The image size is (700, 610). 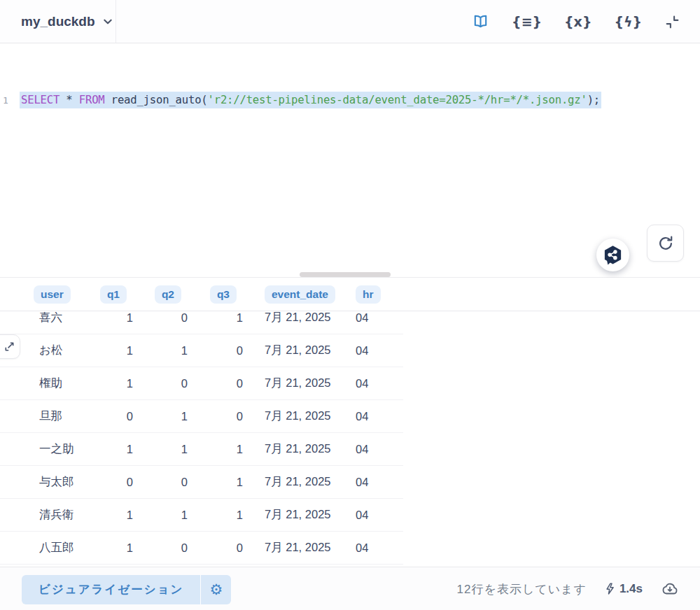 What do you see at coordinates (49, 319) in the screenshot?
I see `cell-user: 喜六` at bounding box center [49, 319].